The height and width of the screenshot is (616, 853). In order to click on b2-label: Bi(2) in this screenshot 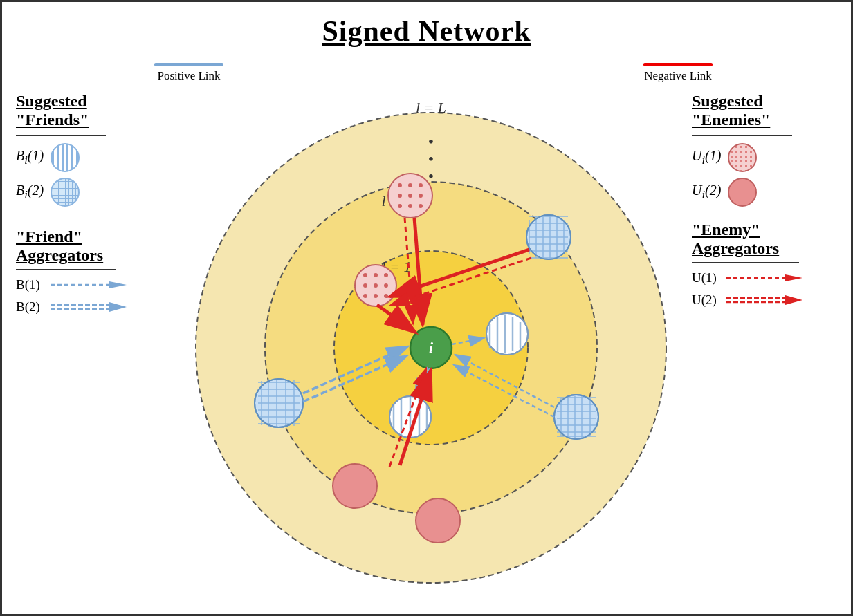, I will do `click(30, 192)`.